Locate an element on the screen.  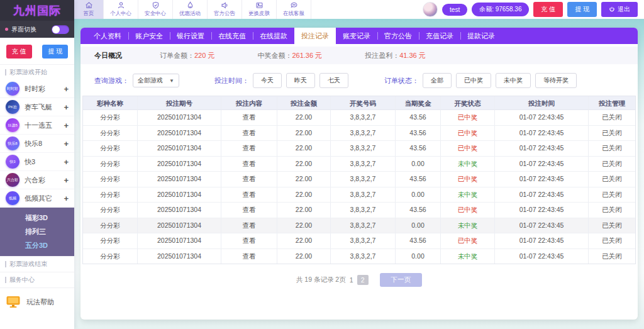
sidebar-recharge-button: 充 值 is located at coordinates (19, 52).